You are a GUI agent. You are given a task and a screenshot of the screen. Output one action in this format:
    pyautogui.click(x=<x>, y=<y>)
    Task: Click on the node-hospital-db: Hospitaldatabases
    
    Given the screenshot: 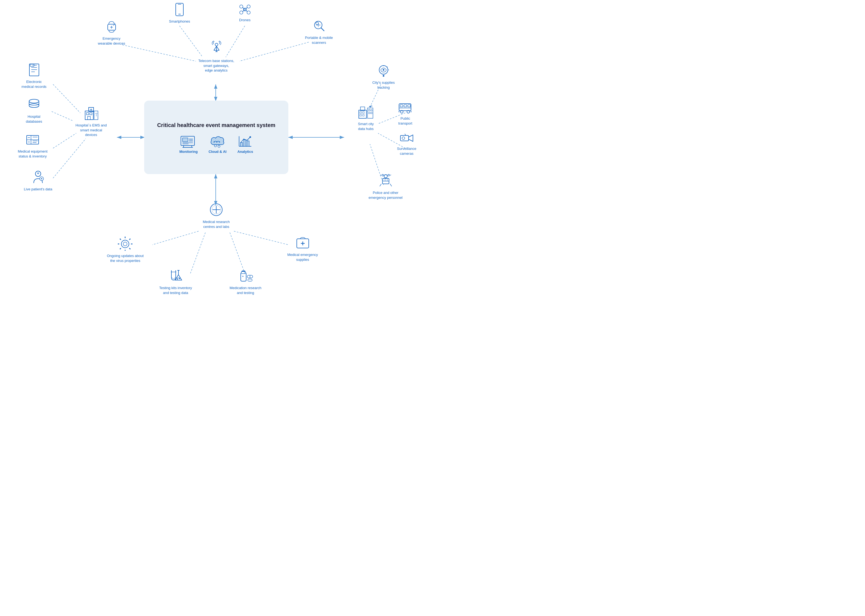 What is the action you would take?
    pyautogui.click(x=34, y=111)
    